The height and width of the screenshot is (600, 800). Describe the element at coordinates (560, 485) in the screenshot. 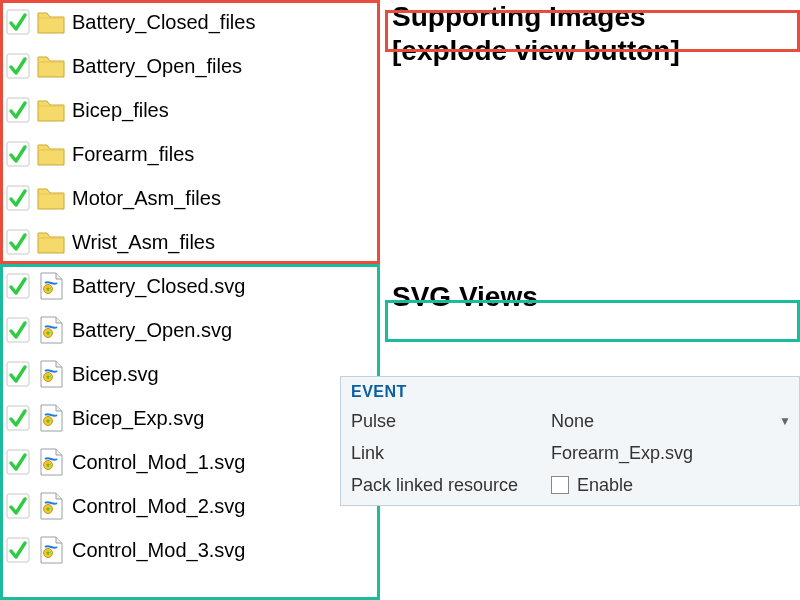

I see `enable-checkbox` at that location.